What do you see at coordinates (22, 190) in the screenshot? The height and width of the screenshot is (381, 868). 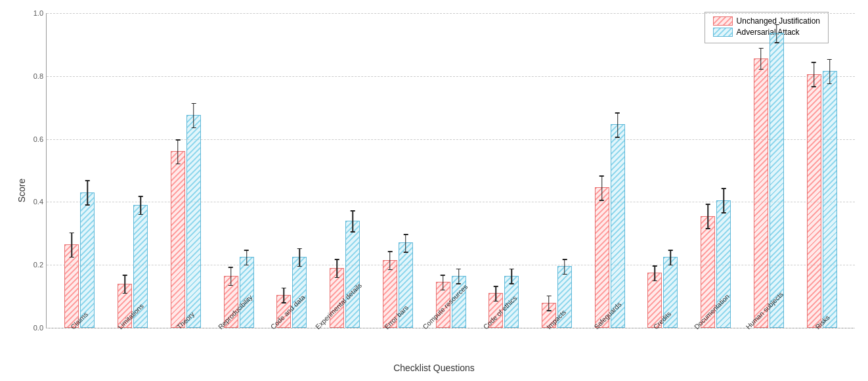 I see `y-axis-label: Score` at bounding box center [22, 190].